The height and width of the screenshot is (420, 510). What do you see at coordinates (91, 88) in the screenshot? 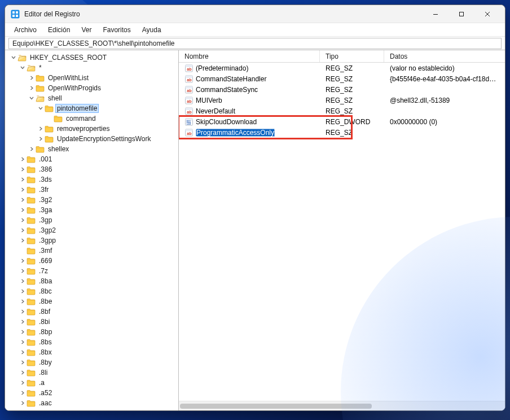
I see `tree-node: OpenWithProgids` at bounding box center [91, 88].